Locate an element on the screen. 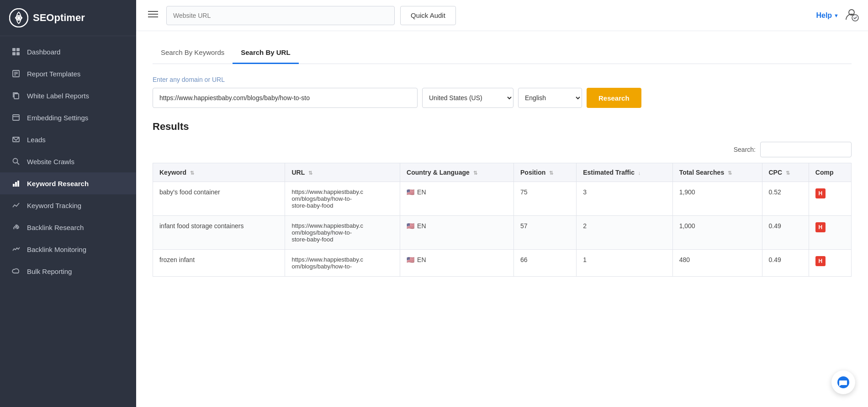 The height and width of the screenshot is (407, 868). col-keyword: Keyword ⇅ is located at coordinates (219, 173).